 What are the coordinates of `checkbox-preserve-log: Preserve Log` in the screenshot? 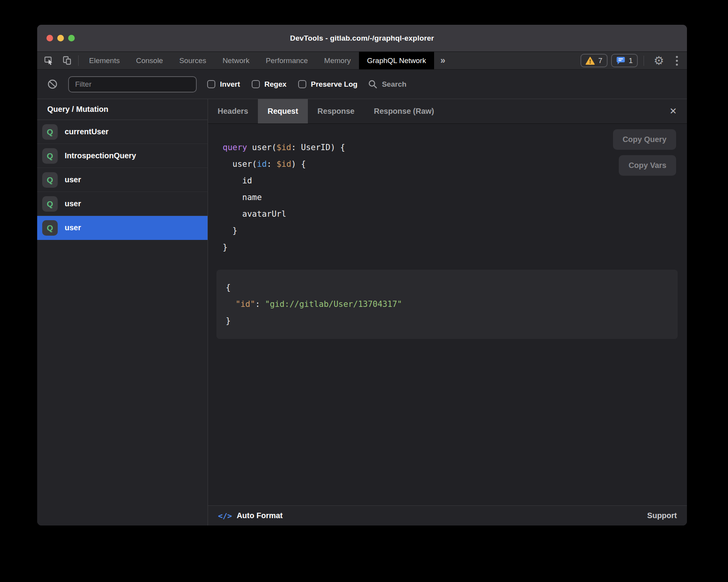 It's located at (328, 84).